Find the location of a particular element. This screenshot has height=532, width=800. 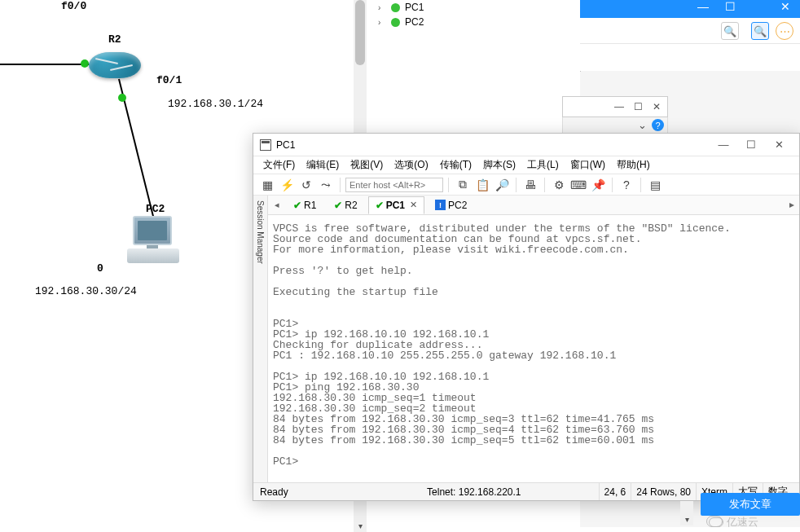

device-row: › PC2 is located at coordinates (473, 22).